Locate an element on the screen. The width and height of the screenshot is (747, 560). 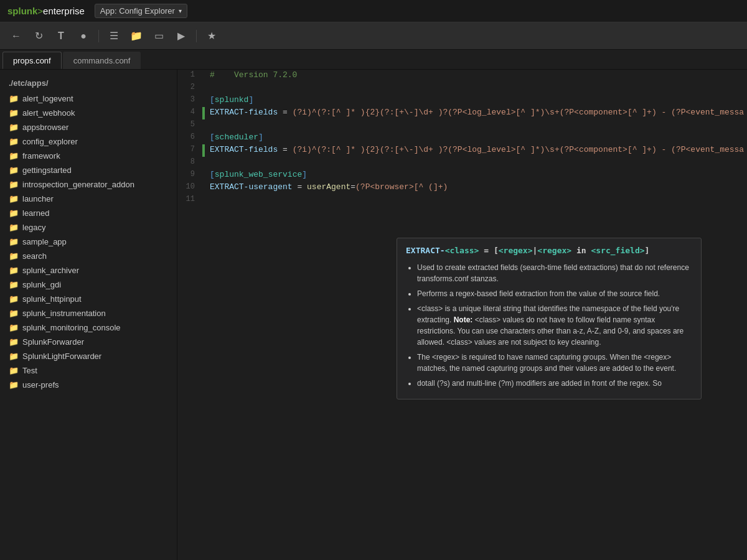
sidebar-item-label: config_explorer is located at coordinates (50, 142).